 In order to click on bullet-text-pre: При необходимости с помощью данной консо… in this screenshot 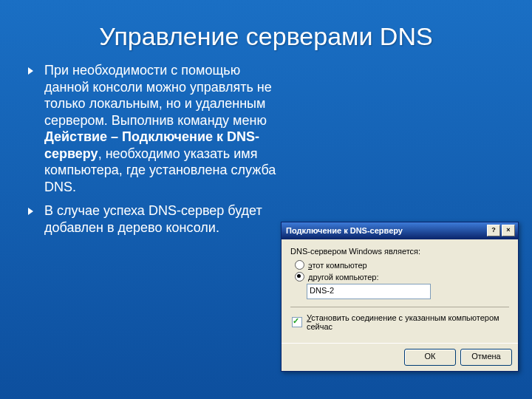, I will do `click(158, 95)`.